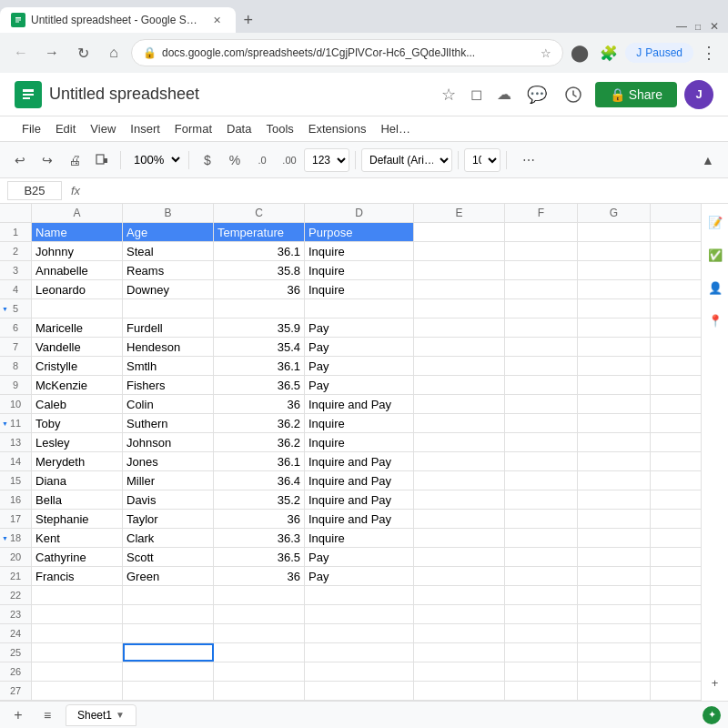 The width and height of the screenshot is (728, 728). What do you see at coordinates (77, 347) in the screenshot?
I see `table-cell: Vandelle` at bounding box center [77, 347].